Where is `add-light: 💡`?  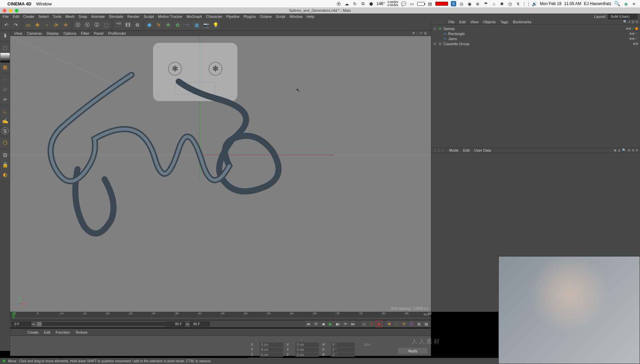
add-light: 💡 is located at coordinates (215, 25).